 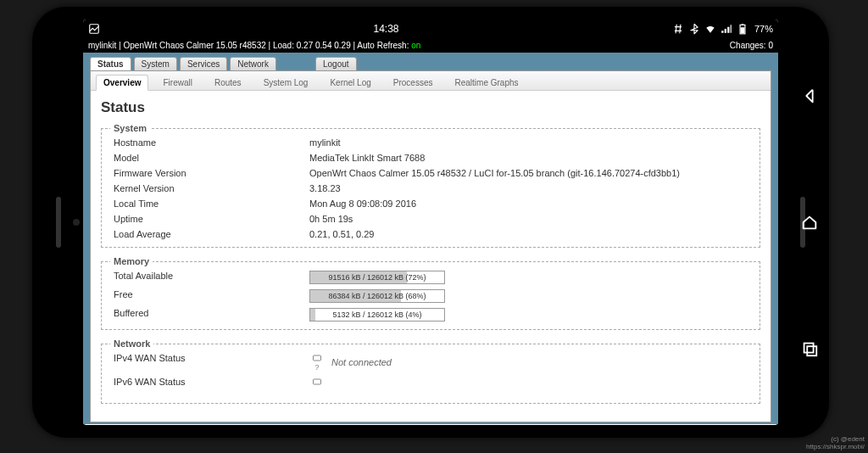 I want to click on memory-row: Buffered5132 kB / 126012 kB (4%), so click(x=431, y=315).